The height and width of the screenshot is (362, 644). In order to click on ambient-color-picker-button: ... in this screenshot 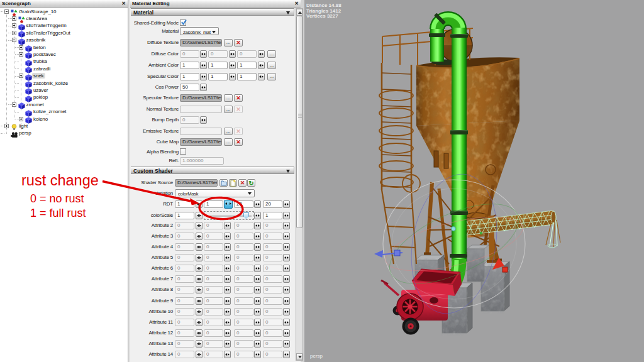, I will do `click(272, 65)`.